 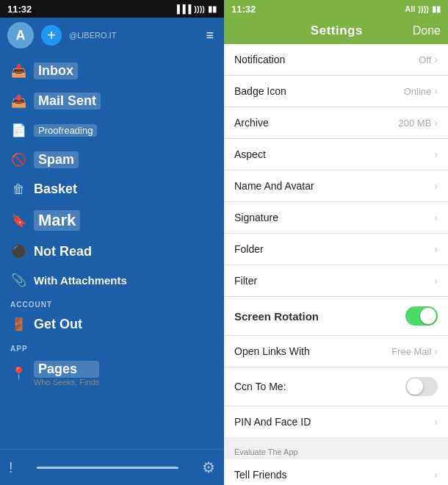 What do you see at coordinates (112, 303) in the screenshot?
I see `account-section-label: ACCOUNT` at bounding box center [112, 303].